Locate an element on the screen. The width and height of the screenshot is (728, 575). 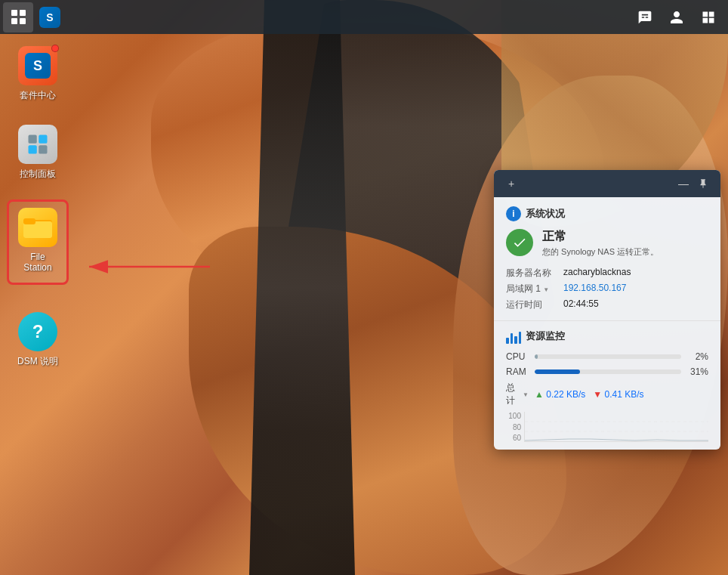
user-button is located at coordinates (677, 17).